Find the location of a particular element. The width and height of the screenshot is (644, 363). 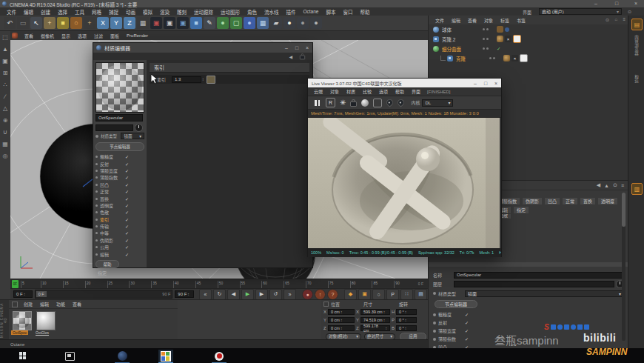

x-axis-lock-button: X is located at coordinates (103, 23).